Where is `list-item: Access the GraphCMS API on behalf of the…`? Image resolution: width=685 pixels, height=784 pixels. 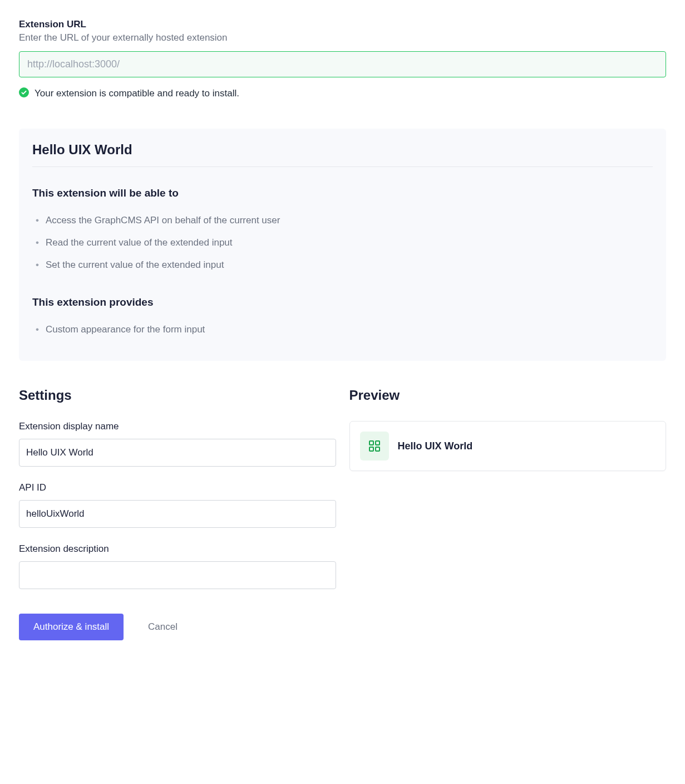 list-item: Access the GraphCMS API on behalf of the… is located at coordinates (343, 220).